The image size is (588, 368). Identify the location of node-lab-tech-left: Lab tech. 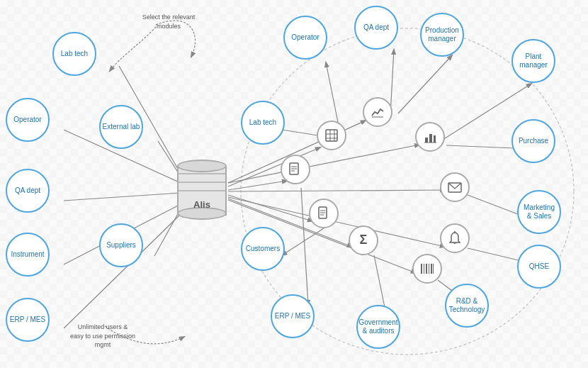
(74, 54).